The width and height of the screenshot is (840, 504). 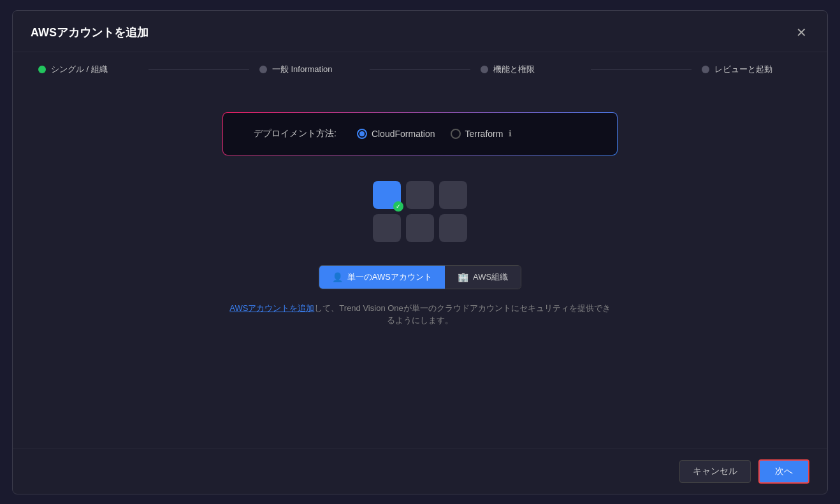 I want to click on terraform-label: Terraform, so click(x=484, y=134).